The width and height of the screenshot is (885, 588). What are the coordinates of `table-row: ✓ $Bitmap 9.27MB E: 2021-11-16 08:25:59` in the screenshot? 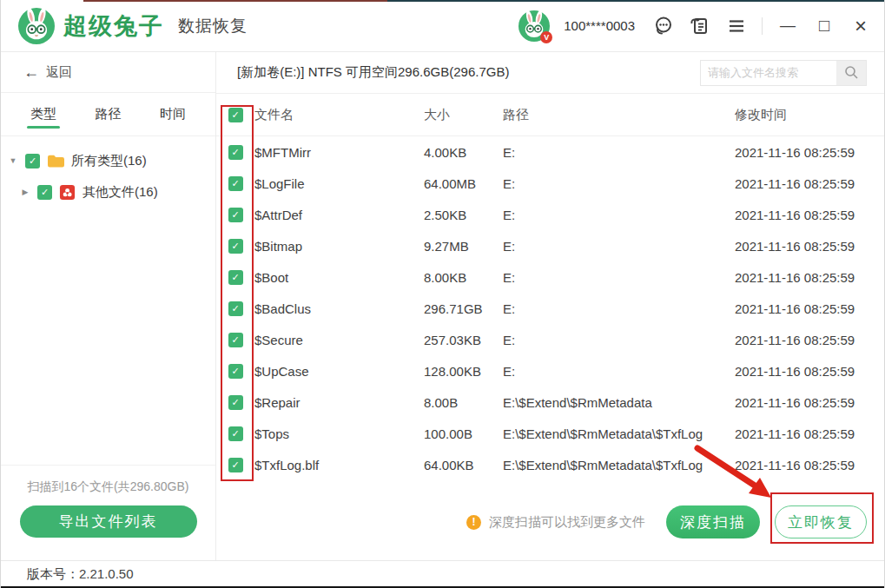 It's located at (551, 246).